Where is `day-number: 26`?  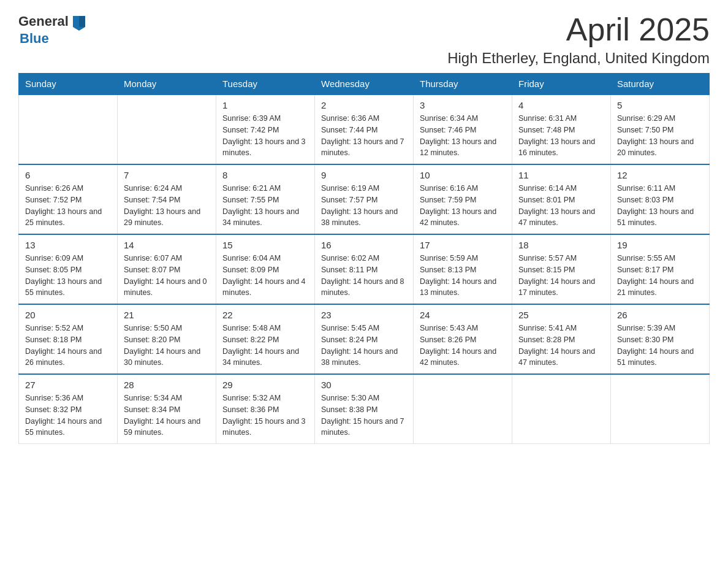
day-number: 26 is located at coordinates (660, 315).